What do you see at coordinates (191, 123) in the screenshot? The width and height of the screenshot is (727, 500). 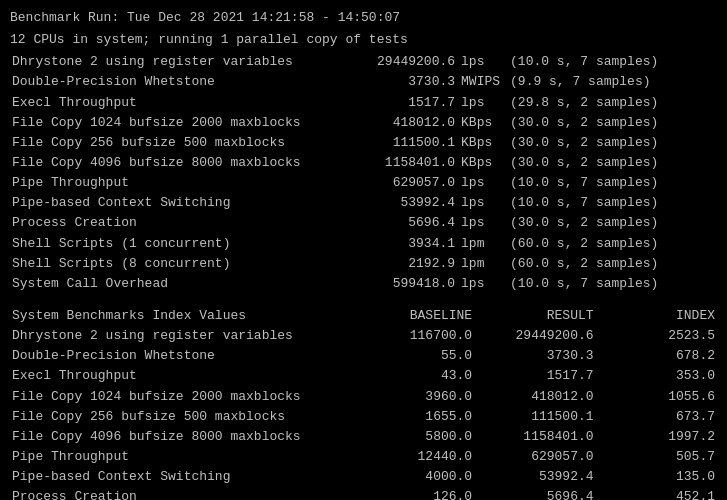 I see `bench-label: File Copy 1024 bufsize 2000 maxblocks` at bounding box center [191, 123].